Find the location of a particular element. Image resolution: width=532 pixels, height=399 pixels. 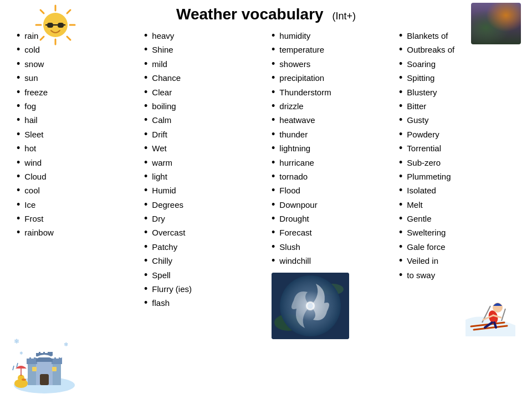

list-item: •snow is located at coordinates (75, 64).